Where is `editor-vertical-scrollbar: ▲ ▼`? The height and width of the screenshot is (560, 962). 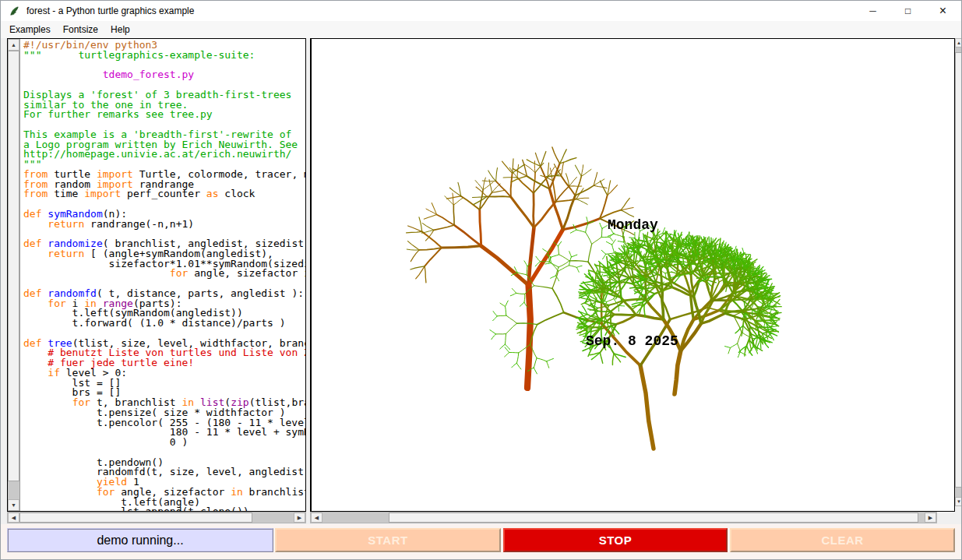
editor-vertical-scrollbar: ▲ ▼ is located at coordinates (14, 275).